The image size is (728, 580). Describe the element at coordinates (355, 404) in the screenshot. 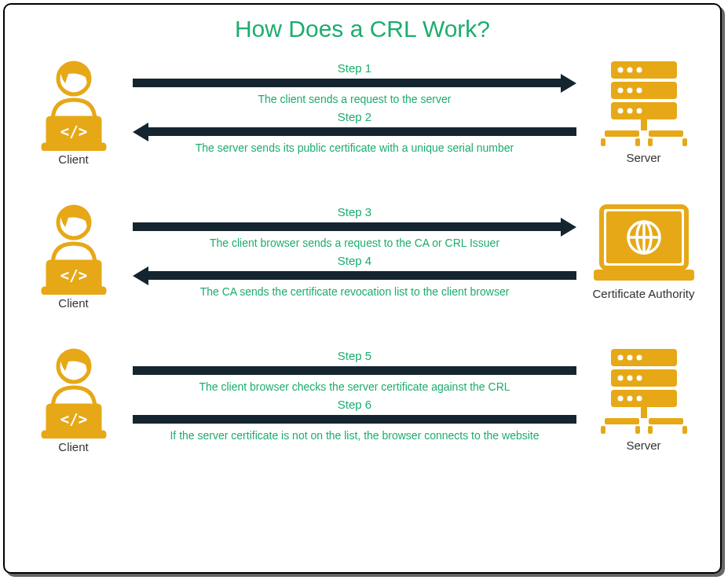

I see `step-6-label: Step 6` at that location.